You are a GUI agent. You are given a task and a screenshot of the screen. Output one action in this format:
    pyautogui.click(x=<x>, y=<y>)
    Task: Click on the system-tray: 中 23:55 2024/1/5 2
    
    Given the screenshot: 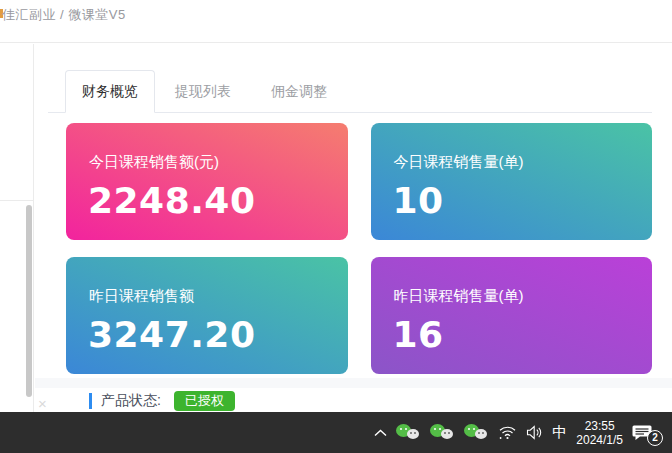 What is the action you would take?
    pyautogui.click(x=523, y=433)
    